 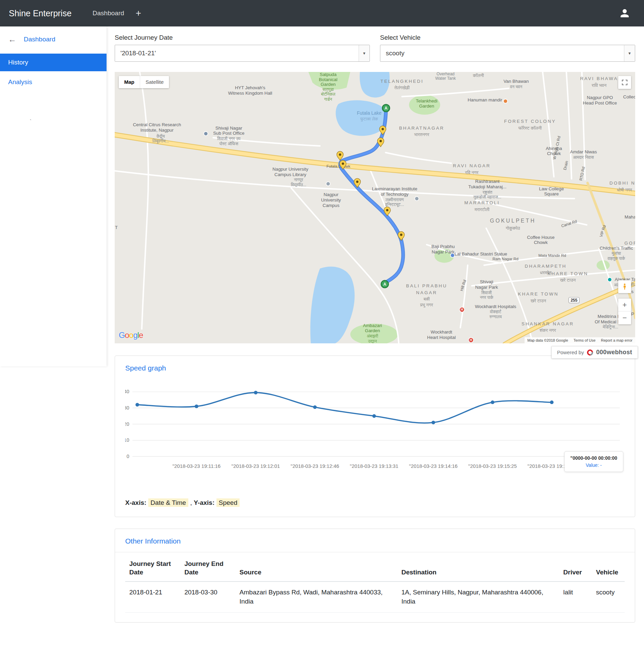 I want to click on zoom-control: + −, so click(x=625, y=311).